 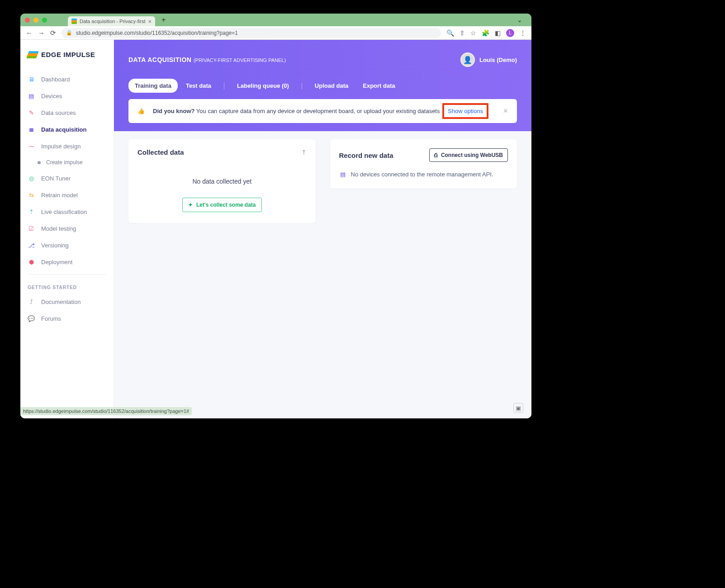 What do you see at coordinates (276, 33) in the screenshot?
I see `browser-toolbar: ← → ⟳ 🔒 studio.edgeimpulse.com/studio/11…` at bounding box center [276, 33].